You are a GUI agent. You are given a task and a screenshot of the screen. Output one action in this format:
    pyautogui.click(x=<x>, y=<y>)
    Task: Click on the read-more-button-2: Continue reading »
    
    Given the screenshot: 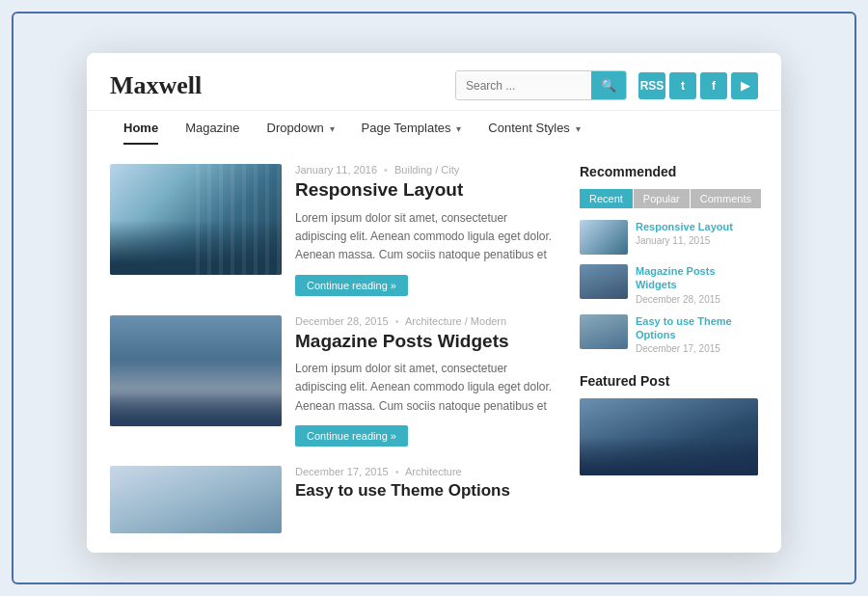 What is the action you would take?
    pyautogui.click(x=351, y=436)
    